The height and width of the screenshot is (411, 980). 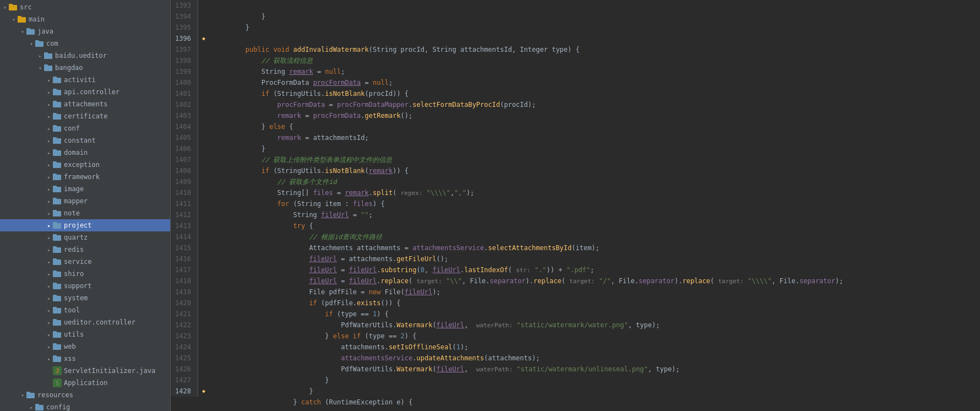 What do you see at coordinates (85, 383) in the screenshot?
I see `tree-item-application: S Application` at bounding box center [85, 383].